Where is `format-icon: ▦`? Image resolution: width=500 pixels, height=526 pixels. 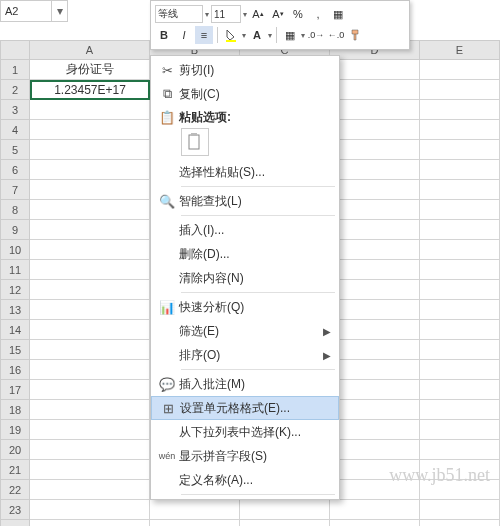 format-icon: ▦ is located at coordinates (338, 14).